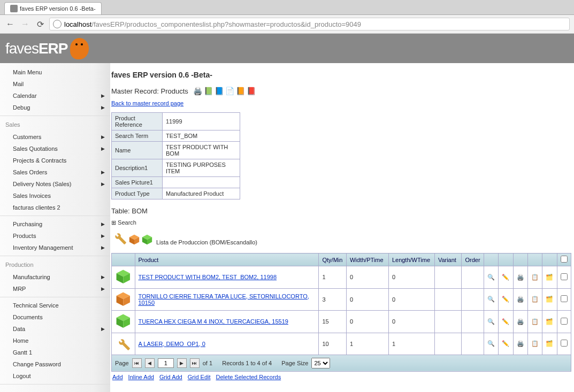 This screenshot has height=392, width=574. I want to click on bom-row: TORNILLO CIERRE TIJERA TAPA LUCE, SETORN…, so click(341, 299).